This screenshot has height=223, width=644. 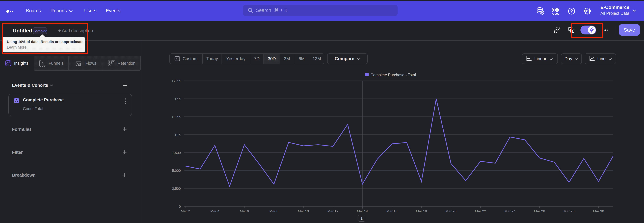 What do you see at coordinates (176, 188) in the screenshot?
I see `svg-text: 2,500` at bounding box center [176, 188].